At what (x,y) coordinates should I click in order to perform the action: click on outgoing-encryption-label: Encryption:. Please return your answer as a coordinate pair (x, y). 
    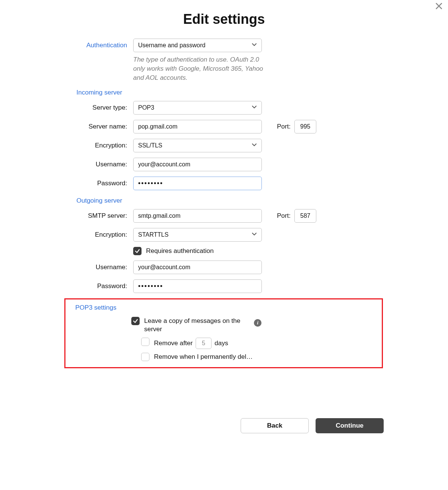
    Looking at the image, I should click on (99, 235).